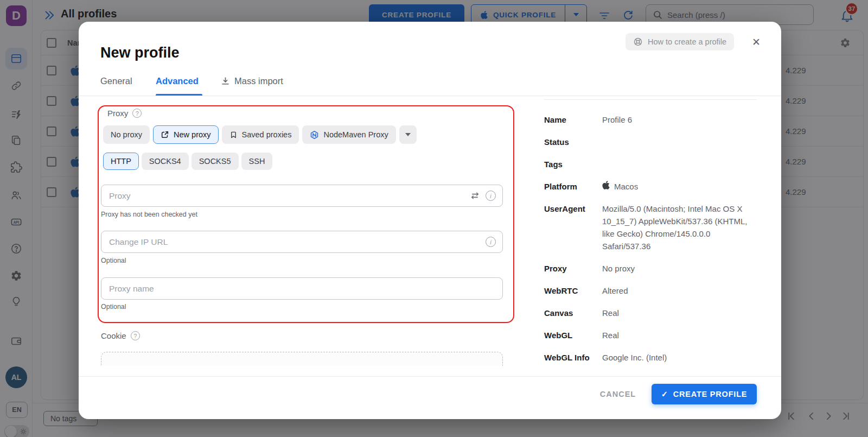  What do you see at coordinates (257, 161) in the screenshot?
I see `protocol-label: SSH` at bounding box center [257, 161].